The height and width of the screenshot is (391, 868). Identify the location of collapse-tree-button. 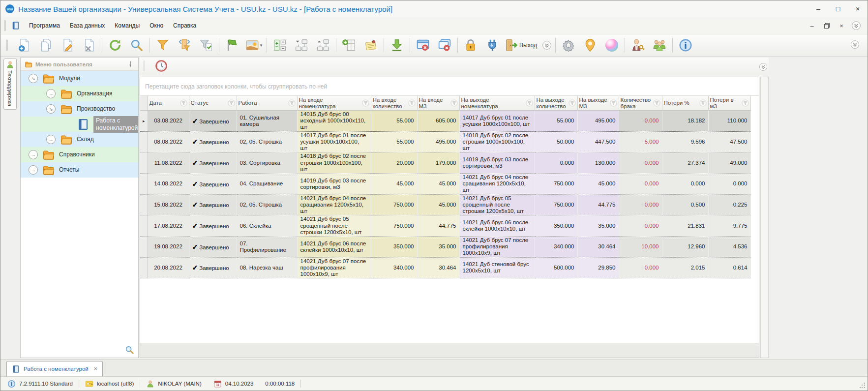
(301, 45).